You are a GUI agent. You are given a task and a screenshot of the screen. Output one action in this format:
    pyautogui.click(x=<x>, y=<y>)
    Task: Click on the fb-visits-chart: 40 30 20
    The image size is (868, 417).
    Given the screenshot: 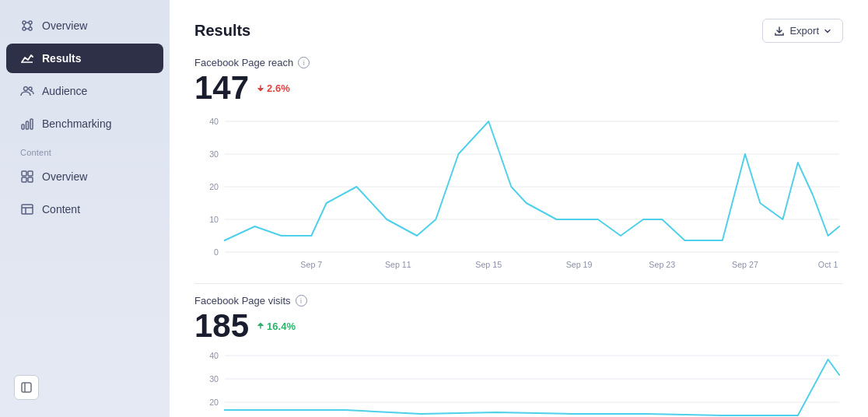 What is the action you would take?
    pyautogui.click(x=519, y=384)
    